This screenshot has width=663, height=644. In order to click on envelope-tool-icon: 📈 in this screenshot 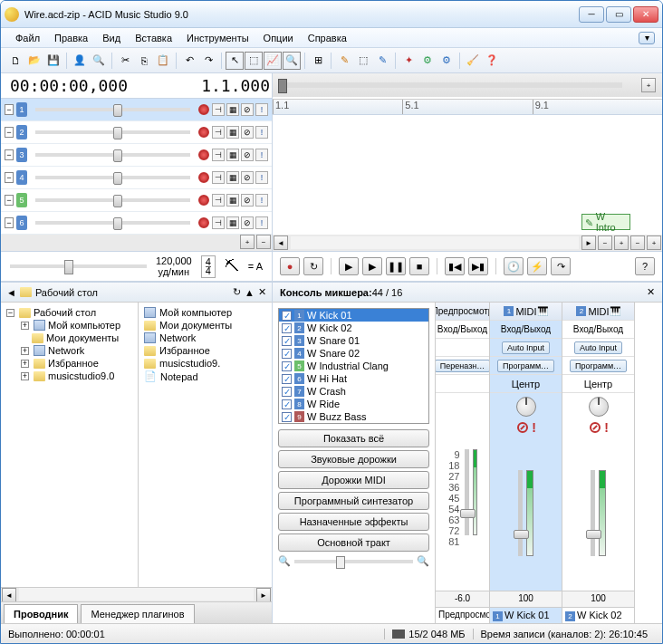, I will do `click(273, 61)`.